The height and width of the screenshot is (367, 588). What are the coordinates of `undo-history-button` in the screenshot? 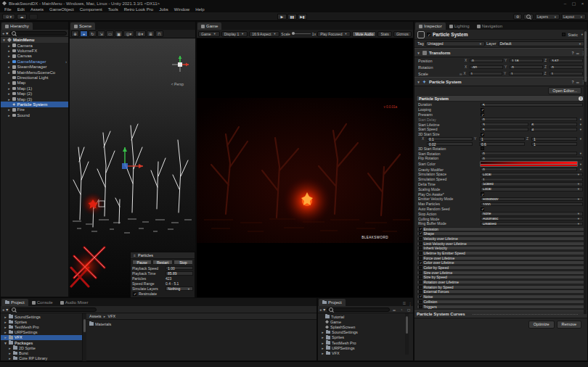 It's located at (33, 17).